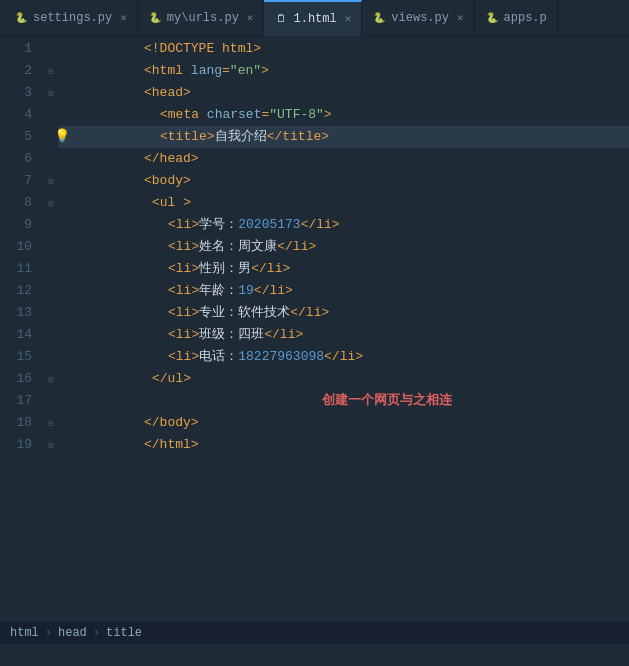 The width and height of the screenshot is (629, 666). Describe the element at coordinates (51, 71) in the screenshot. I see `gutter-2: ⊟` at that location.